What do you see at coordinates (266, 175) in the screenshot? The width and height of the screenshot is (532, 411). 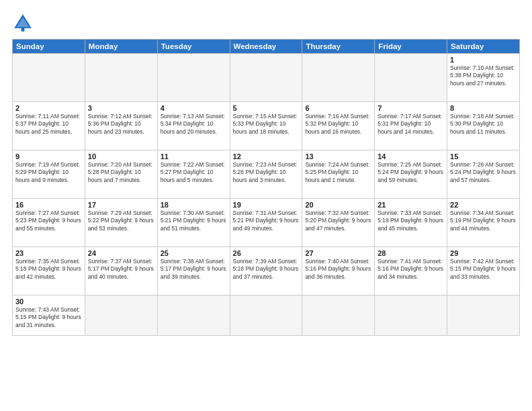 I see `week-row-3: 9Sunrise: 7:19 AM Sunset: 5:29 PM Daylig…` at bounding box center [266, 175].